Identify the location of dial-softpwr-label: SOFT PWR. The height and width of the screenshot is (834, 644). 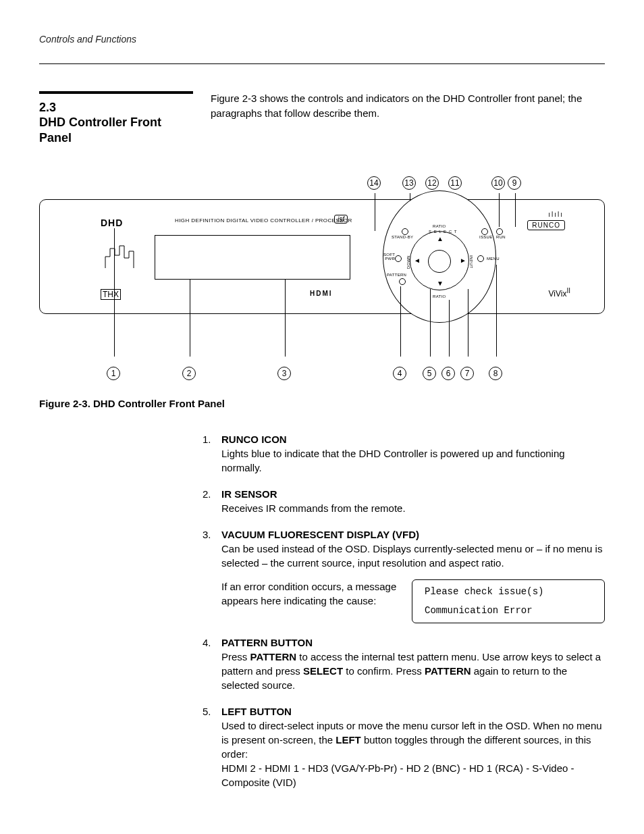
(389, 257).